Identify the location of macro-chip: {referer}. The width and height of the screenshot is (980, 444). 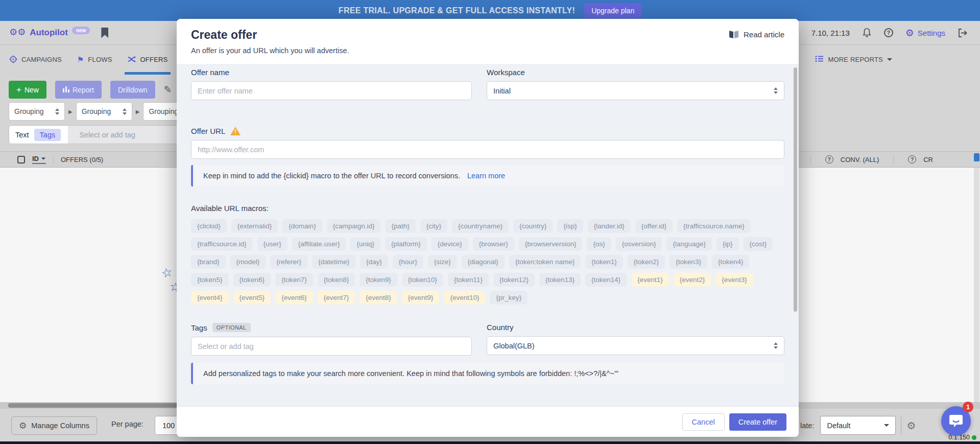
(289, 262).